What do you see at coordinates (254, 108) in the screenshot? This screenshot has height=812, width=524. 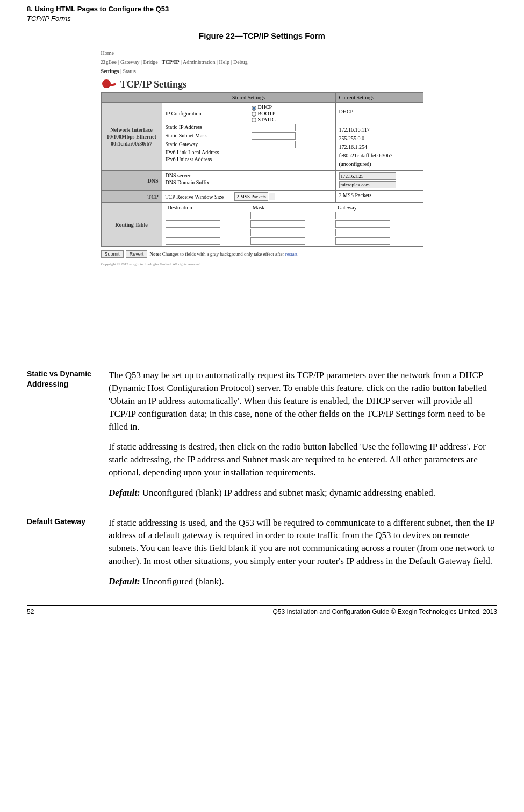 I see `radio-dhcp` at bounding box center [254, 108].